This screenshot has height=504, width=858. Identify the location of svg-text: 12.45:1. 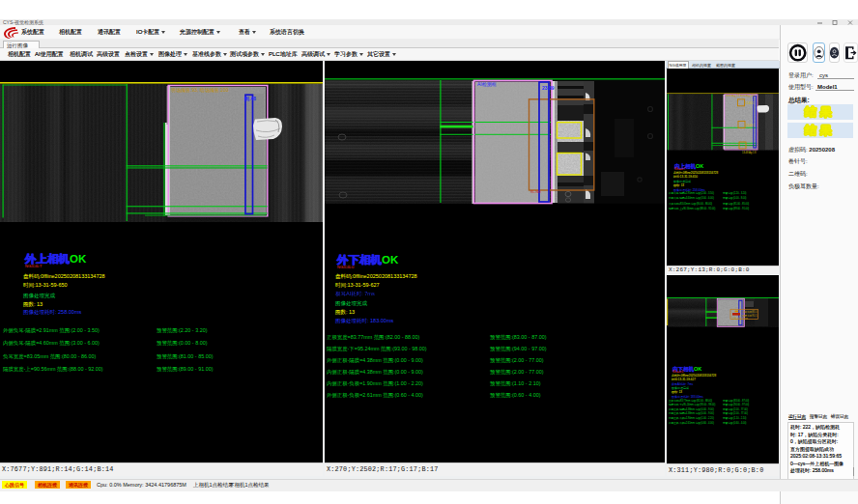
(750, 103).